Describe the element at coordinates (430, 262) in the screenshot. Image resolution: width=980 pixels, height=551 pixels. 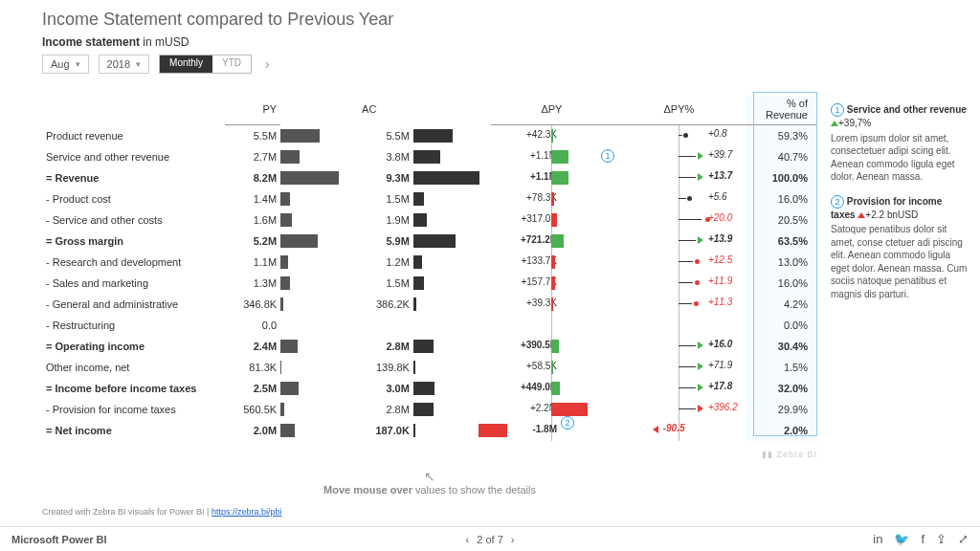
I see `table-row: - Research and development1.1M1.2M+133.7…` at that location.